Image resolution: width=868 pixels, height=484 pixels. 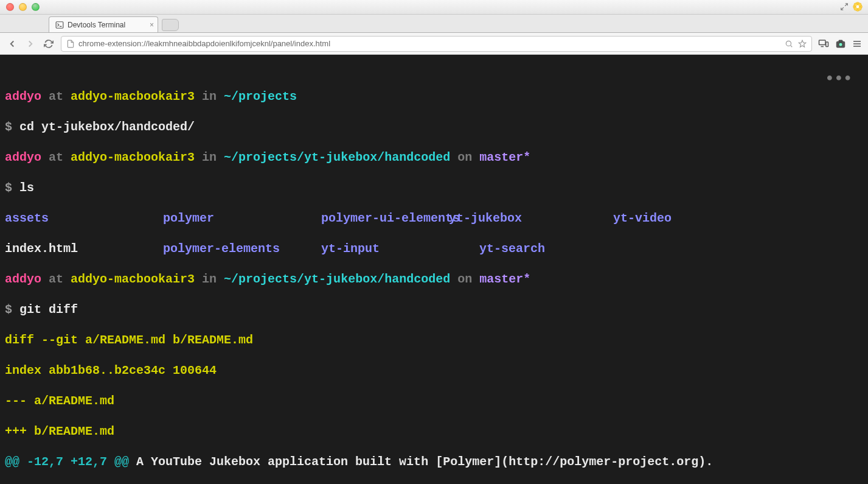 I want to click on page-icon, so click(x=71, y=44).